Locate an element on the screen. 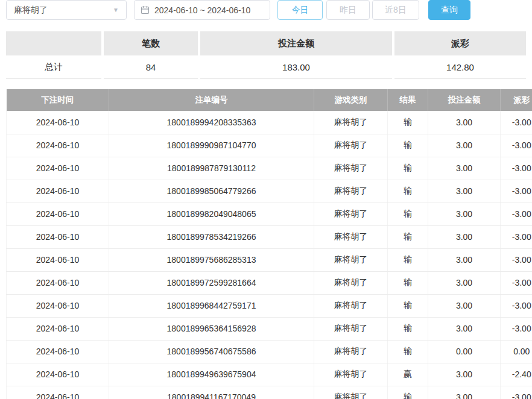 The image size is (532, 399). table-row: 2024-06-10 1800189941167170049 麻将胡了 输 3.… is located at coordinates (269, 392).